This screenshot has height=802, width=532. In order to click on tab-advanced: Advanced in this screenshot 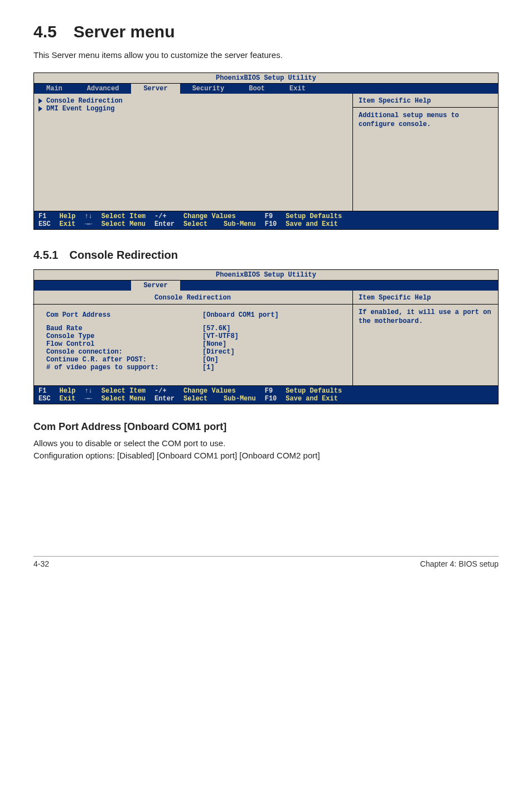, I will do `click(103, 89)`.